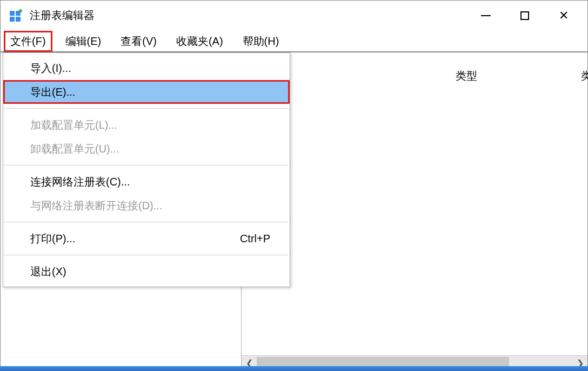 The width and height of the screenshot is (588, 371). Describe the element at coordinates (525, 16) in the screenshot. I see `maximize-button` at that location.